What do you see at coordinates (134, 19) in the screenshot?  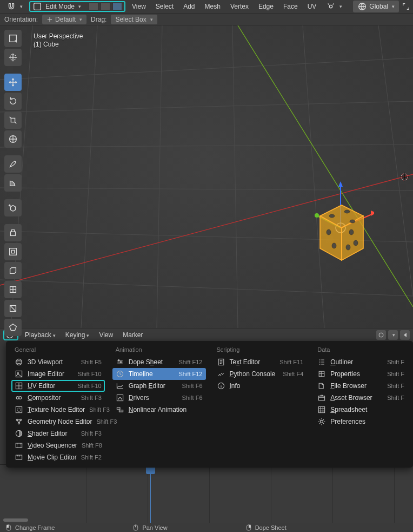 I see `drag-tool-dropdown: Select Box` at bounding box center [134, 19].